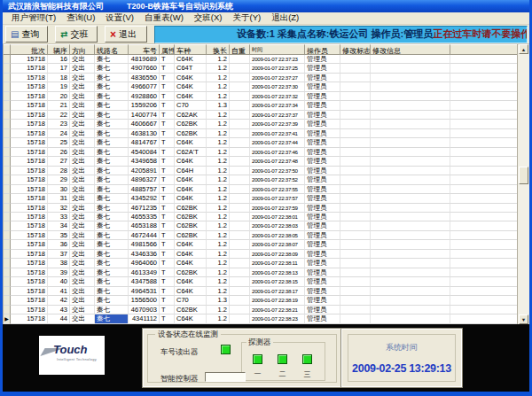 This screenshot has width=532, height=396. Describe the element at coordinates (144, 319) in the screenshot. I see `cell-car-number: 4341112` at that location.